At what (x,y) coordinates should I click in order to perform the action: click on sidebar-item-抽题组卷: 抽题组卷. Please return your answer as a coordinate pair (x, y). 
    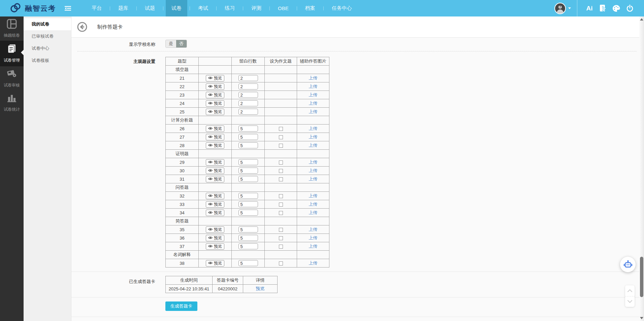
    Looking at the image, I should click on (12, 29).